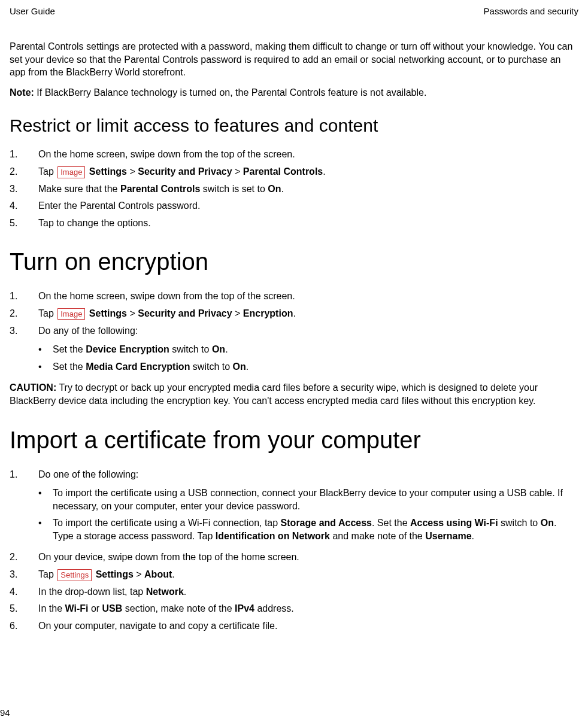 This screenshot has width=588, height=726. What do you see at coordinates (294, 223) in the screenshot?
I see `section1-step5: Tap to change the options.` at bounding box center [294, 223].